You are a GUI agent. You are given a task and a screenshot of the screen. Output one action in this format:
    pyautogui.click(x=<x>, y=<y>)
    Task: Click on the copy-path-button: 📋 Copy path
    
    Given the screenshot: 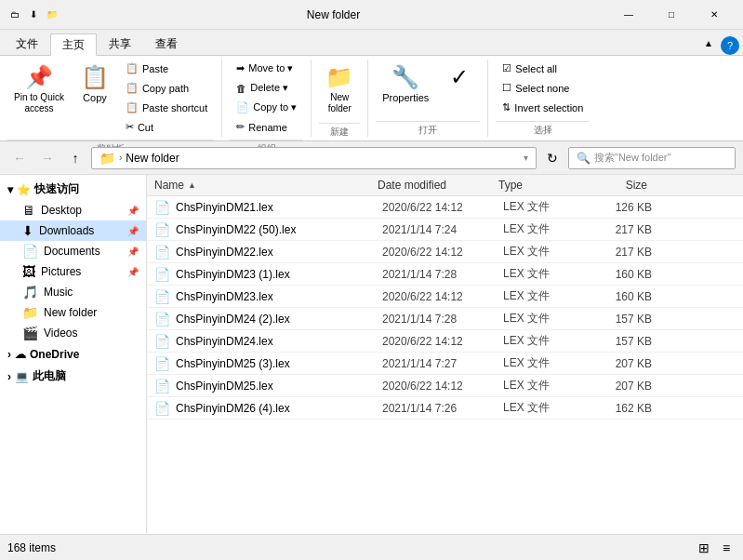 What is the action you would take?
    pyautogui.click(x=166, y=87)
    